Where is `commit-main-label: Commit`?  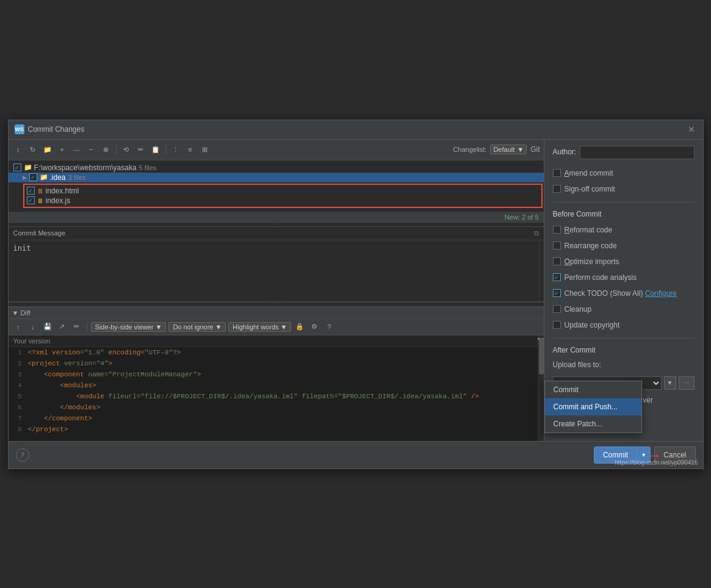
commit-main-label: Commit is located at coordinates (616, 455).